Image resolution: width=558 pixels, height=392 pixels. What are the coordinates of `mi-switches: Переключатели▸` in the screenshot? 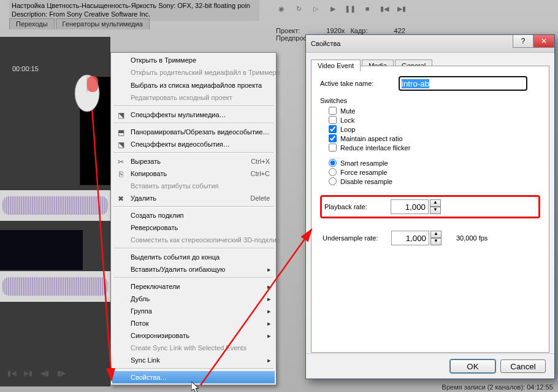 It's located at (194, 286).